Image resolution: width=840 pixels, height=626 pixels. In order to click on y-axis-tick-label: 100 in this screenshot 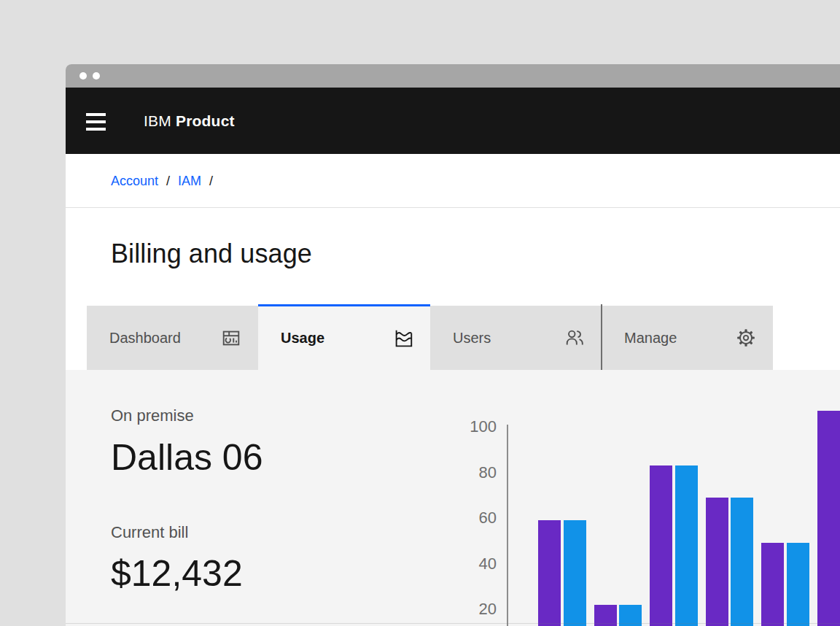, I will do `click(471, 427)`.